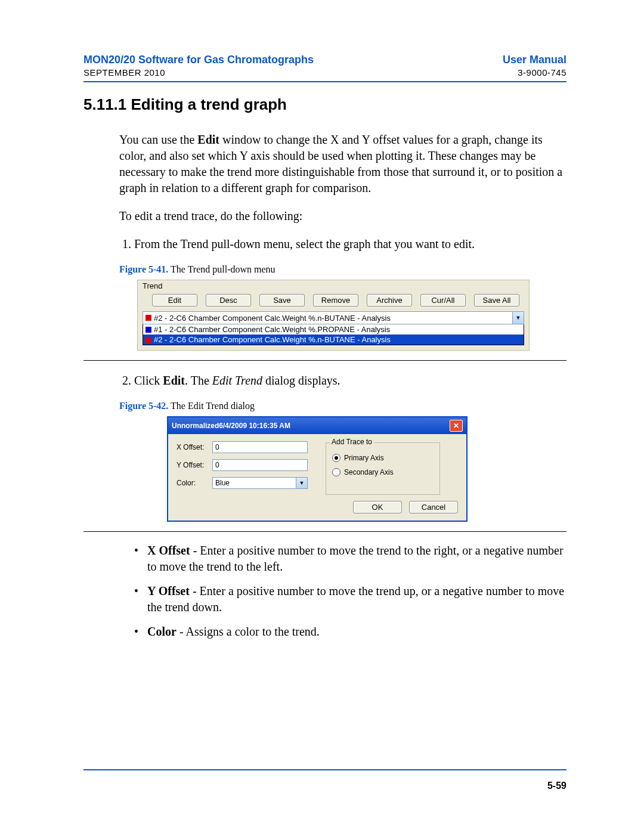 The image size is (644, 833). I want to click on figure-5-42-caption: Figure 5-42. The Edit Trend dialog, so click(343, 406).